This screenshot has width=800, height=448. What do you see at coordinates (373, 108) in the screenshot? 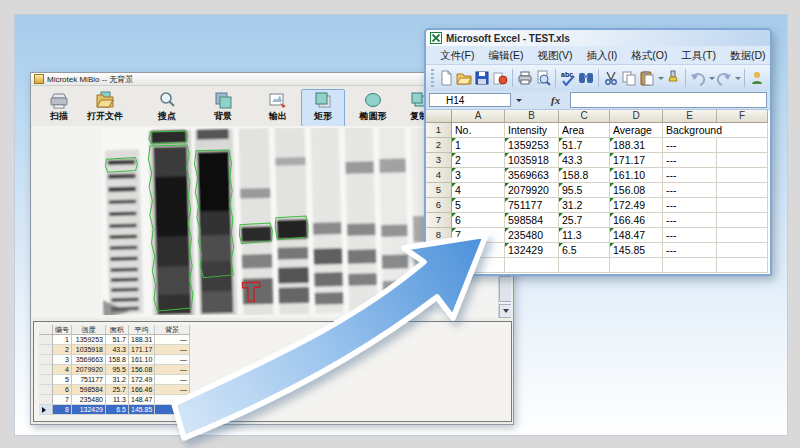
I see `toolbar-button-ellipse: 椭圆形` at bounding box center [373, 108].